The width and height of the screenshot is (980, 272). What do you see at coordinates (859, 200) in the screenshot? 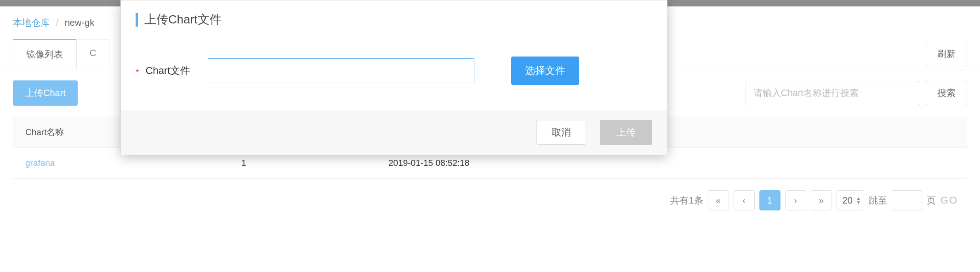
I see `select-arrows-icon: ▲▼` at bounding box center [859, 200].